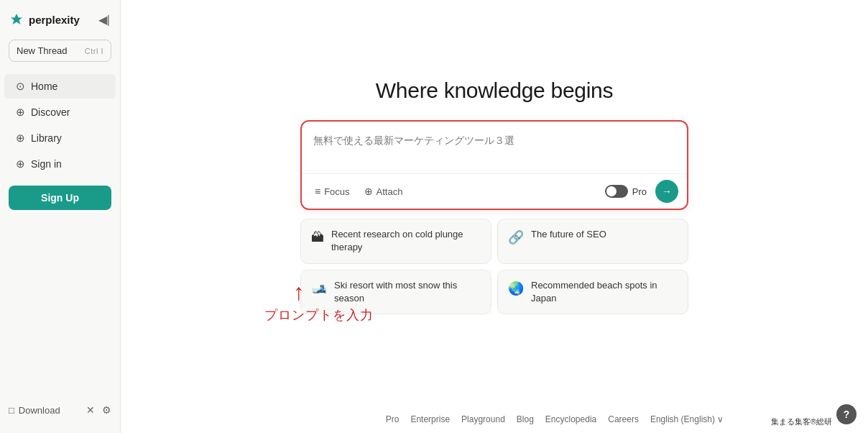  Describe the element at coordinates (17, 20) in the screenshot. I see `perplexity-logo-icon` at that location.